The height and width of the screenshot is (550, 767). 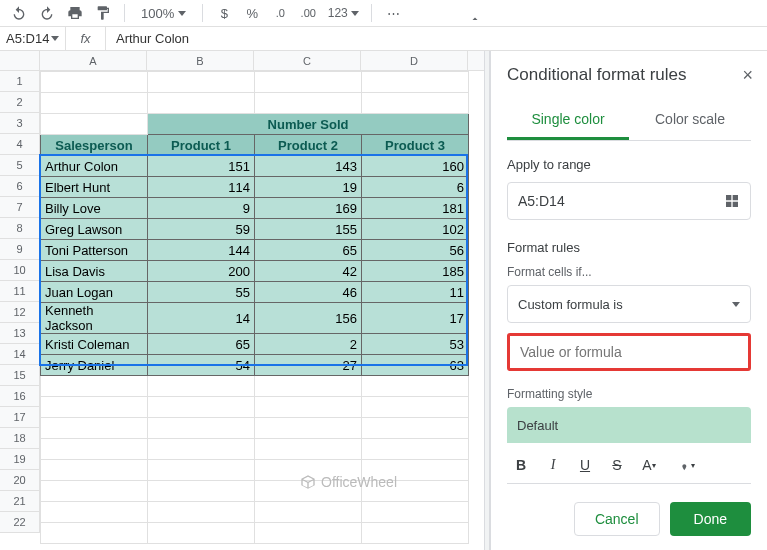 What do you see at coordinates (416, 318) in the screenshot?
I see `value-cell: 17` at bounding box center [416, 318].